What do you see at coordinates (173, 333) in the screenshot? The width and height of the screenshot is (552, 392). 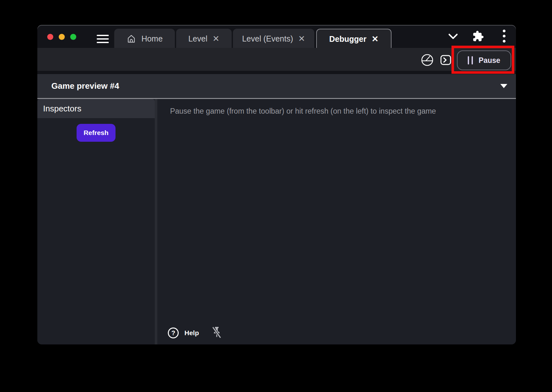 I see `question-circle-icon: ?` at bounding box center [173, 333].